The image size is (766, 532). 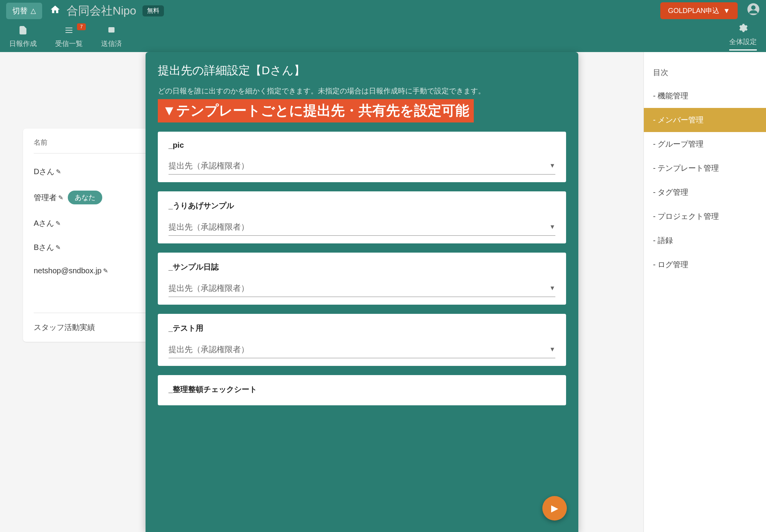 What do you see at coordinates (362, 91) in the screenshot?
I see `modal-description: どの日報を誰に出すのかを細かく指定できます。未指定の場合は日報作成時に手動で設定…` at bounding box center [362, 91].